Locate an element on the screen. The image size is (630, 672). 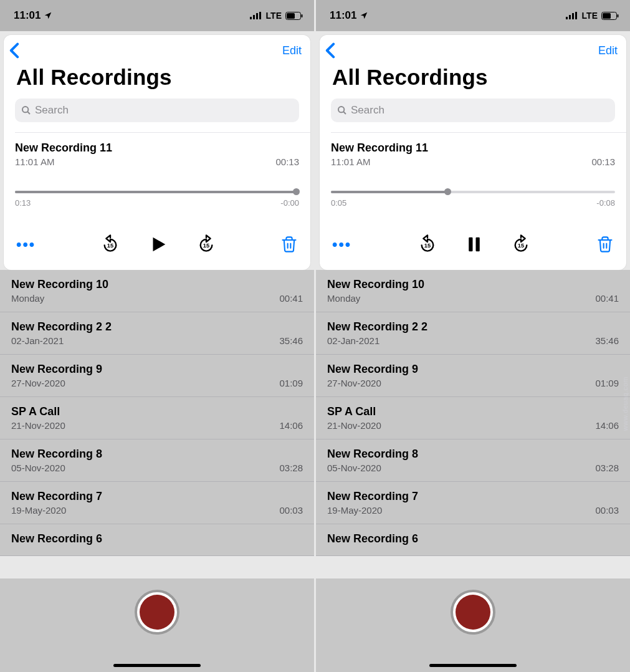
list-item-date: 19-May-2020 is located at coordinates (355, 510).